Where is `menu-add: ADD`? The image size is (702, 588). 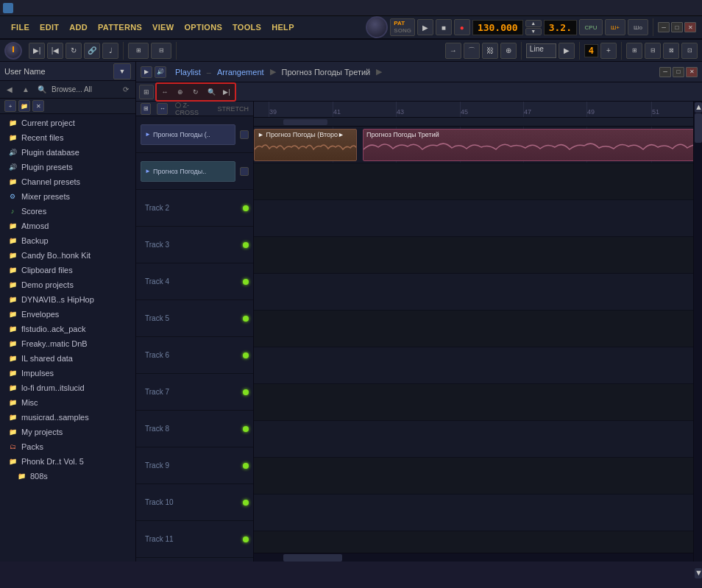 menu-add: ADD is located at coordinates (78, 27).